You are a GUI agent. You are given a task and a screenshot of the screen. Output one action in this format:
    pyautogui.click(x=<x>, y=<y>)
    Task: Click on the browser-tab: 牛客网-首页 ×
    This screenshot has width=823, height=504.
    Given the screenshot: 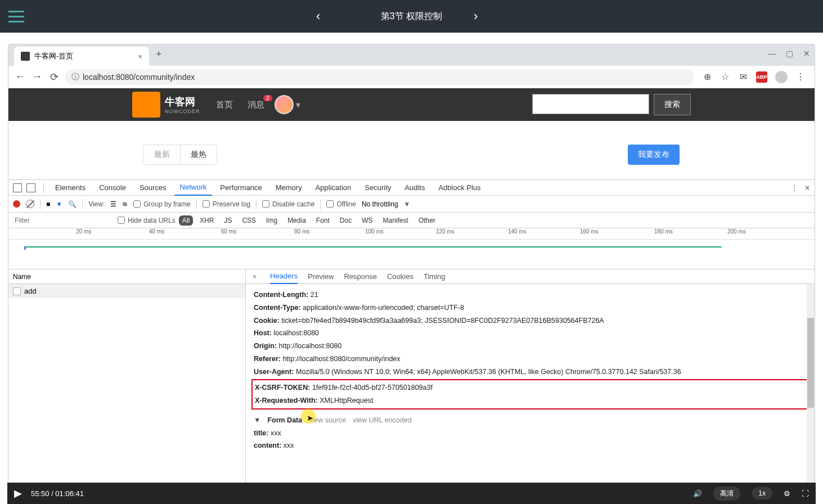 What is the action you would take?
    pyautogui.click(x=82, y=56)
    